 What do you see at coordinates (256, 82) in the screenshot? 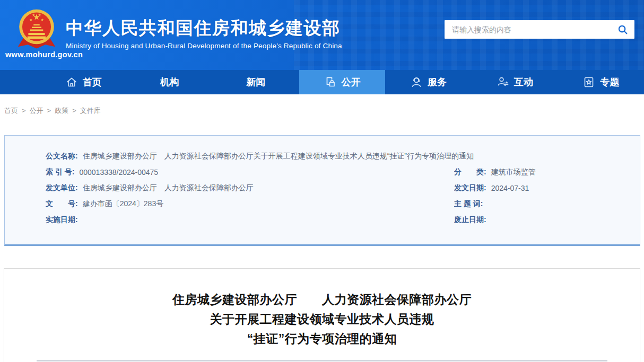
I see `nav-item-label: 新闻` at bounding box center [256, 82].